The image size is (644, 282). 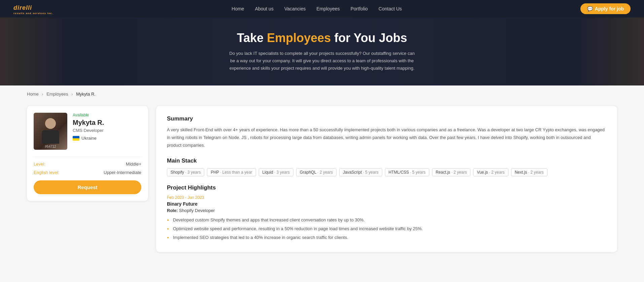 What do you see at coordinates (87, 153) in the screenshot?
I see `profile-card: #64712 Available Mykyta R. CMS Developer…` at bounding box center [87, 153].